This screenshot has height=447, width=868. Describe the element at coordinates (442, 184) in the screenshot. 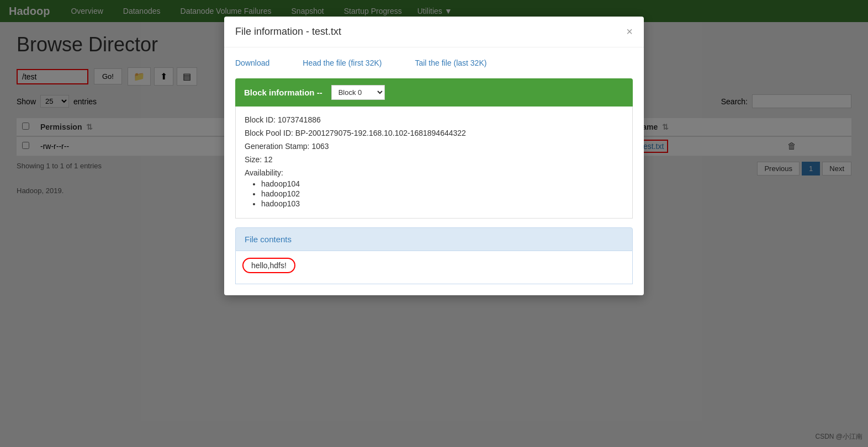

I see `node-1: hadoop104` at that location.